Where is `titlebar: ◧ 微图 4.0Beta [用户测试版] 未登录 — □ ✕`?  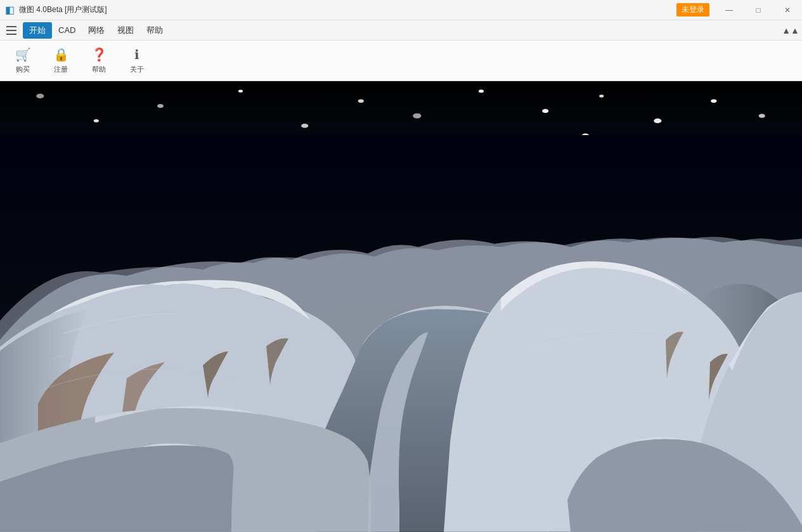 titlebar: ◧ 微图 4.0Beta [用户测试版] 未登录 — □ ✕ is located at coordinates (401, 10).